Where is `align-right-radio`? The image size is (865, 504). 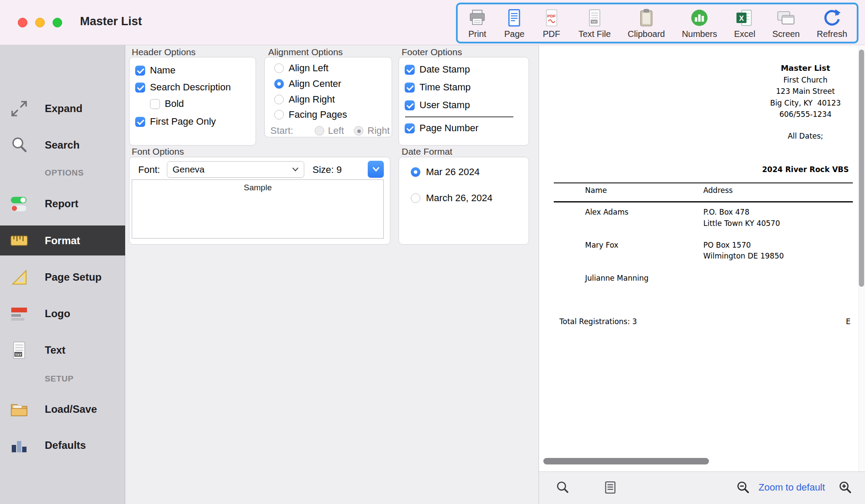
align-right-radio is located at coordinates (279, 99).